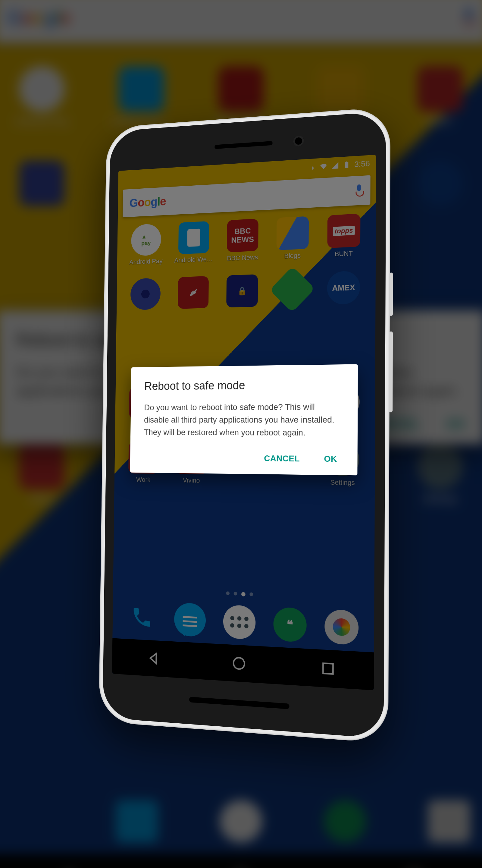 The image size is (482, 868). What do you see at coordinates (312, 167) in the screenshot?
I see `bluetooth-icon` at bounding box center [312, 167].